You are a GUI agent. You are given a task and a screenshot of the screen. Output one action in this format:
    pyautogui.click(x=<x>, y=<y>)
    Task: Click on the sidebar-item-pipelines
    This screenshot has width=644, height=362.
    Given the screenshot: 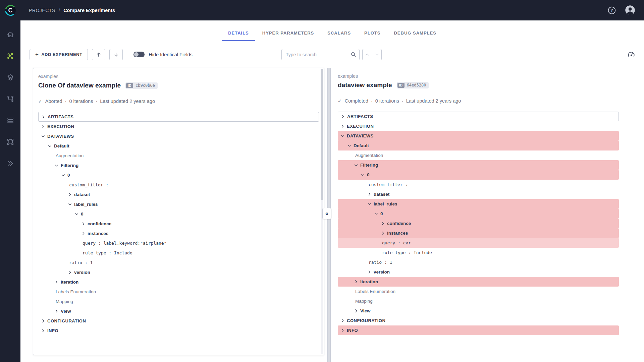 What is the action you would take?
    pyautogui.click(x=10, y=99)
    